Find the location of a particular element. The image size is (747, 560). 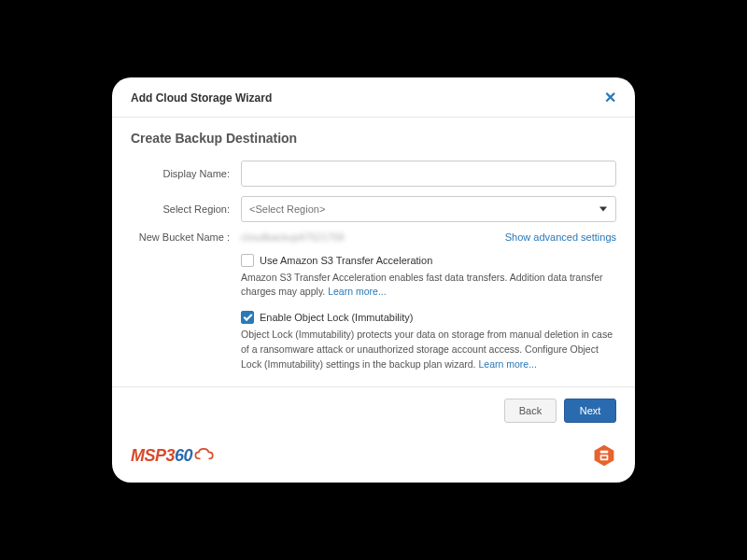

s3-accel-help-text: Amazon S3 Transfer Acceleration enables … is located at coordinates (422, 285).